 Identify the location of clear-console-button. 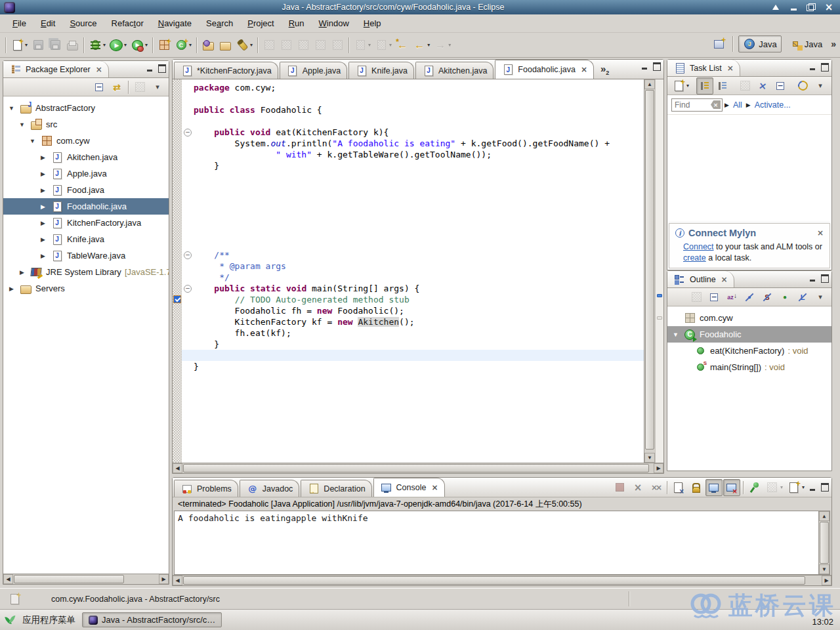
(679, 488).